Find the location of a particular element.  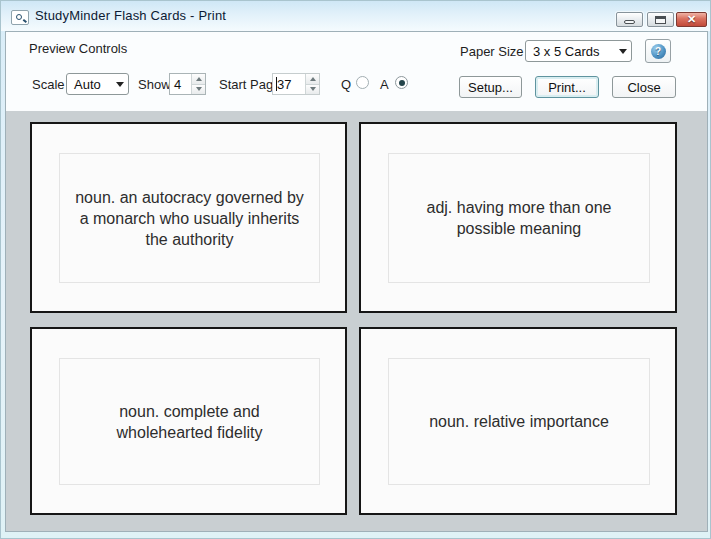

scale-label: Scale is located at coordinates (48, 84).